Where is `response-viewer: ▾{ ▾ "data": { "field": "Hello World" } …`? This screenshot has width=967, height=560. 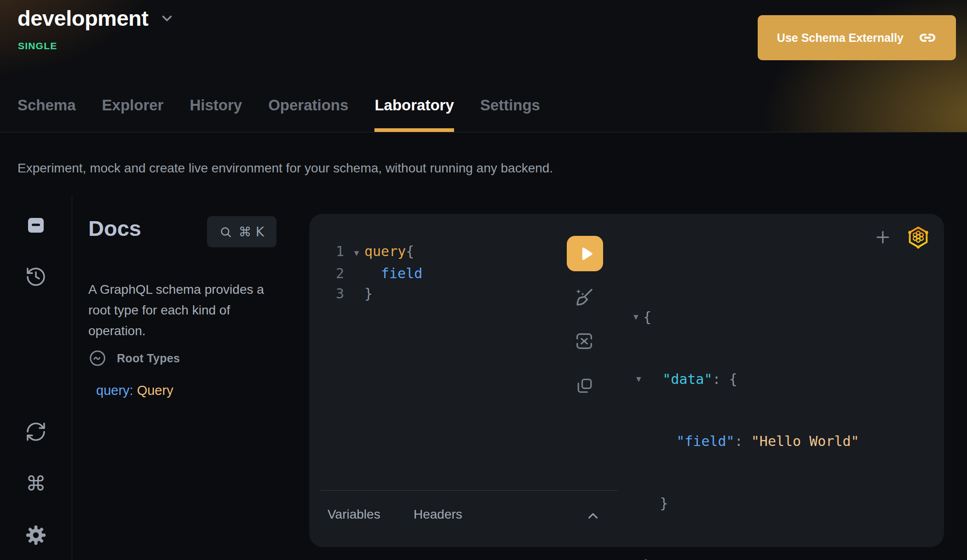 response-viewer: ▾{ ▾ "data": { "field": "Hello World" } … is located at coordinates (746, 413).